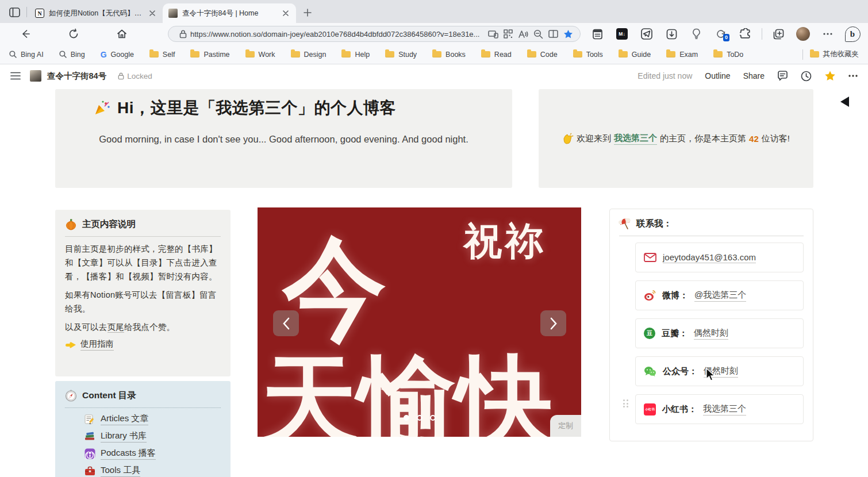 The image size is (868, 477). I want to click on bookmark-folder-help: Help, so click(355, 55).